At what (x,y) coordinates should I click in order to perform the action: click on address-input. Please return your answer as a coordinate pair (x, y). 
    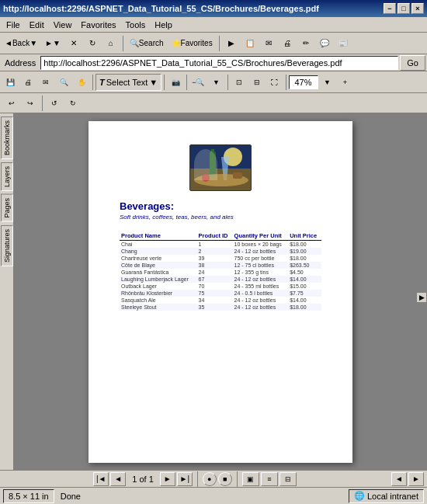
    Looking at the image, I should click on (219, 63).